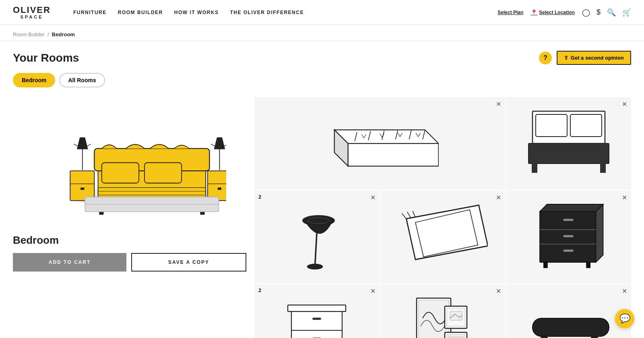  I want to click on chat-icon: 💬, so click(625, 319).